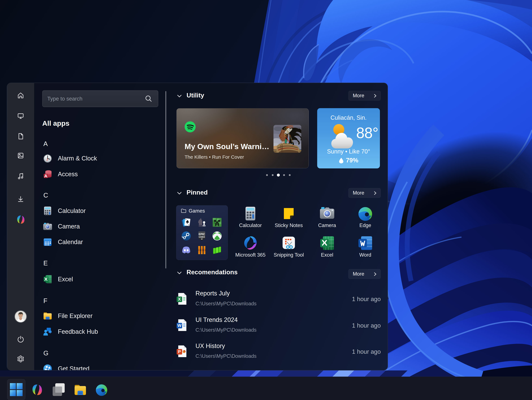  I want to click on svg-text: EPIC, so click(202, 234).